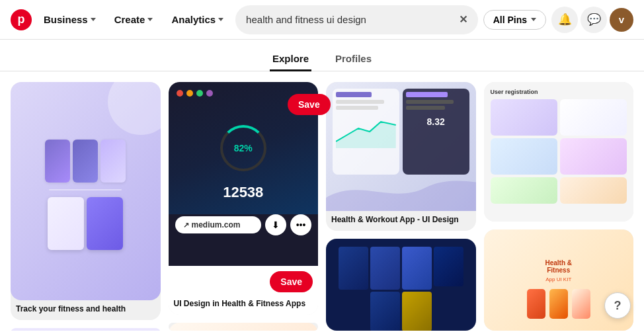  I want to click on pin-image-ux-kit: User registration, so click(559, 152).